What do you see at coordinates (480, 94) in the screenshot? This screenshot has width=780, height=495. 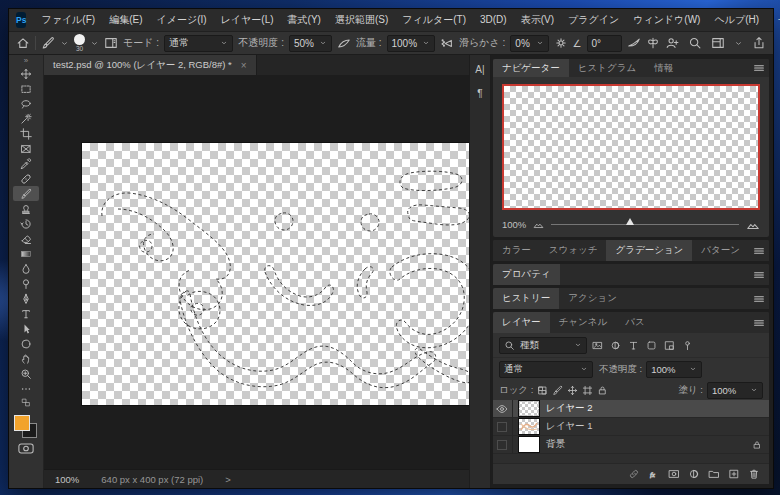 I see `paragraph-panel-icon: ¶` at bounding box center [480, 94].